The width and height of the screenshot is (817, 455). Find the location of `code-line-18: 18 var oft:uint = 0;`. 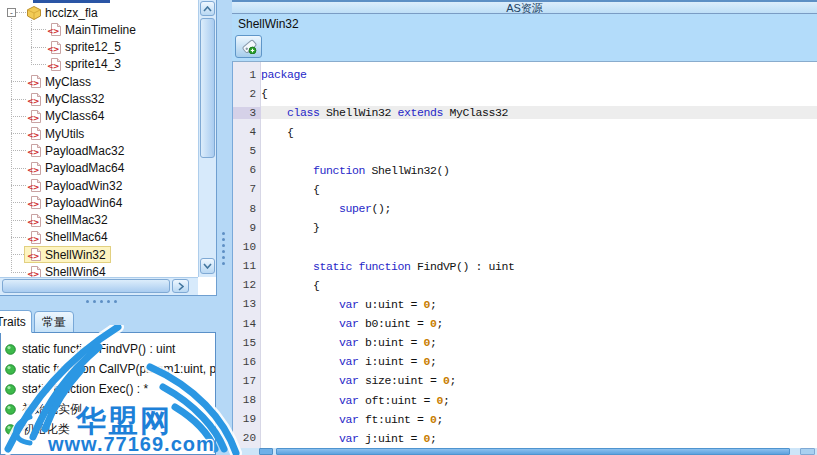

code-line-18: 18 var oft:uint = 0; is located at coordinates (525, 400).